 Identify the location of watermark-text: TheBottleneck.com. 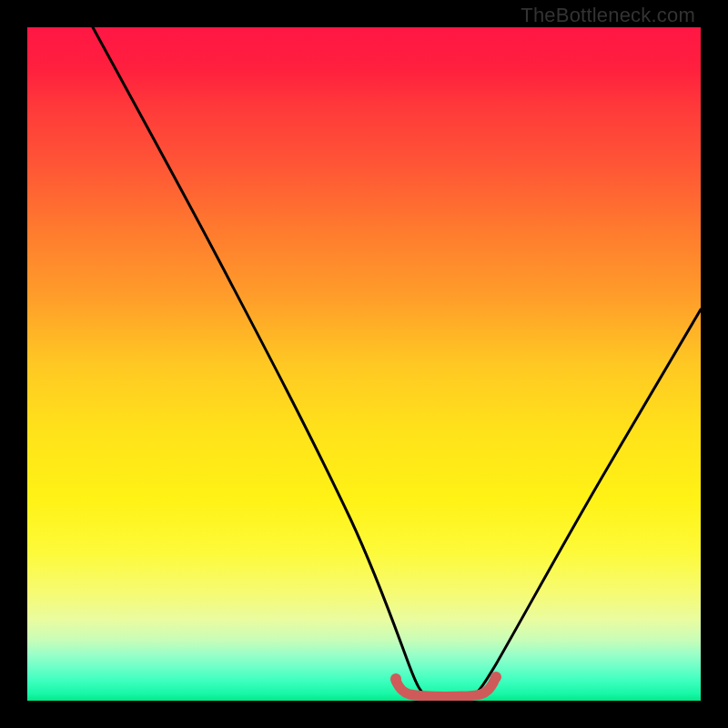
(608, 15).